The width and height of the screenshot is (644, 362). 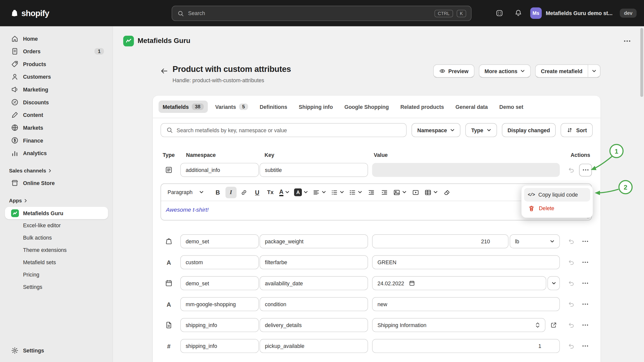 I want to click on sidebar-item-content: Content, so click(x=57, y=115).